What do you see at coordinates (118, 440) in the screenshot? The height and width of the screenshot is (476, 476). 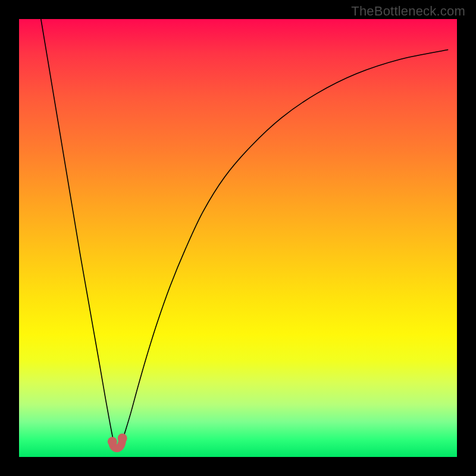 I see `trough-markers` at bounding box center [118, 440].